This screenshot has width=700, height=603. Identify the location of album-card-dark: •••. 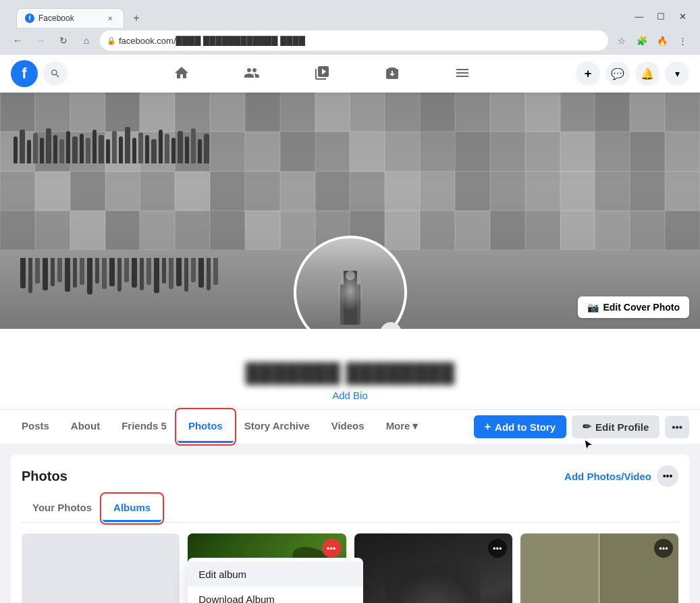
(433, 569).